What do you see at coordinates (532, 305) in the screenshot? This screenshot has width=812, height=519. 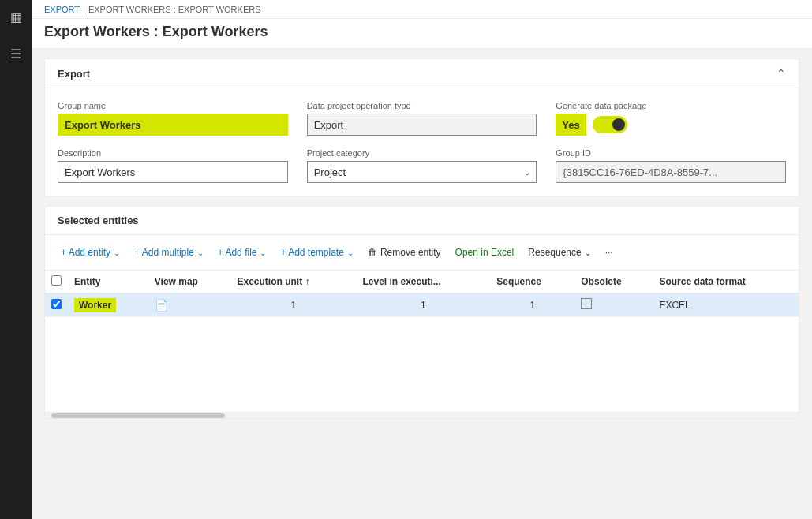 I see `sequence-cell: 1` at bounding box center [532, 305].